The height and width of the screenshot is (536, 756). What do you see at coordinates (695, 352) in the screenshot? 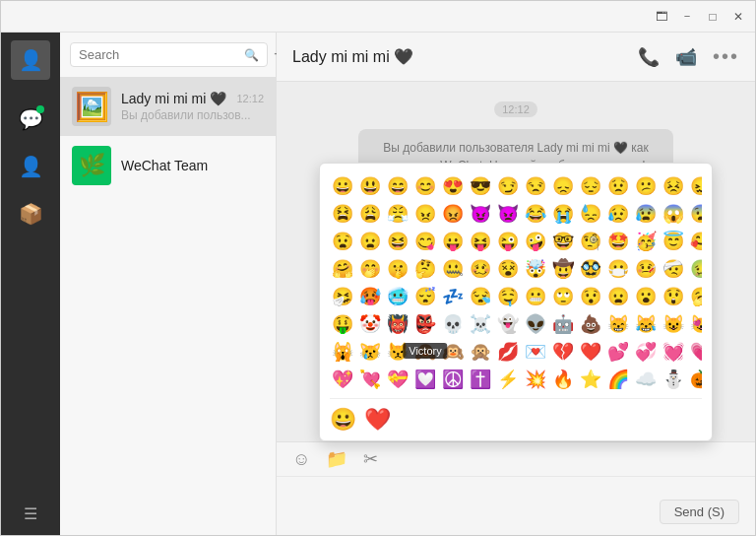
I see `emoji-cell: 💗` at bounding box center [695, 352].